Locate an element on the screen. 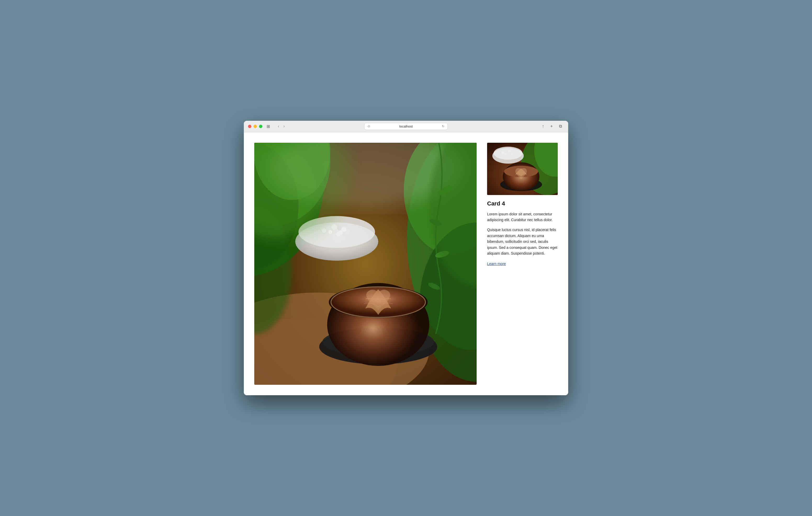  address-bar: ⊙ localhost ↻ is located at coordinates (406, 126).